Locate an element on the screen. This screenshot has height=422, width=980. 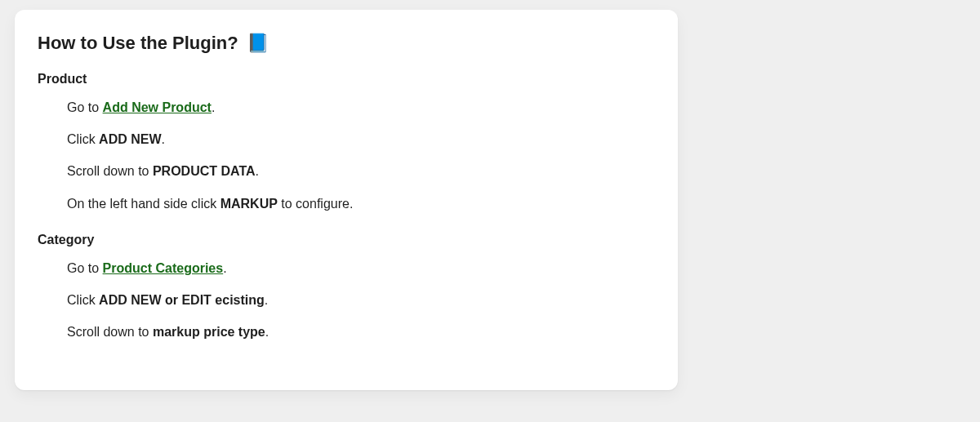
add-new-product-link: Add New Product is located at coordinates (157, 108).